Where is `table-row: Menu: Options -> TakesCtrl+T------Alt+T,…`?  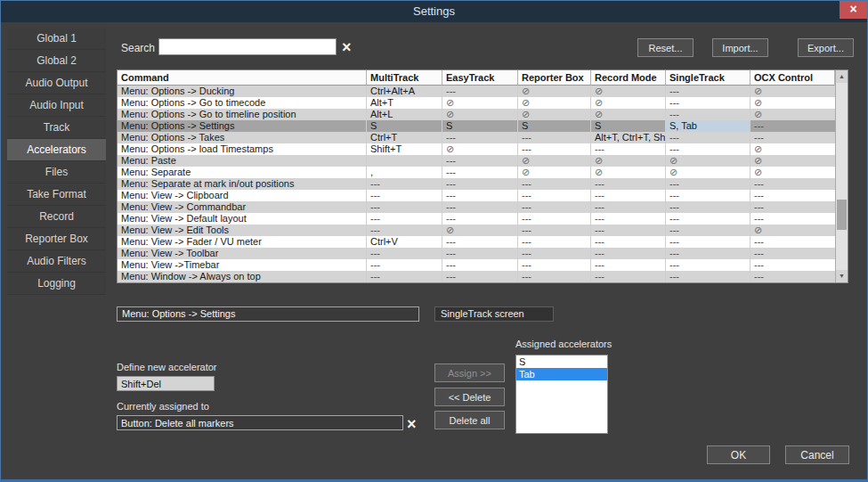
table-row: Menu: Options -> TakesCtrl+T------Alt+T,… is located at coordinates (476, 137).